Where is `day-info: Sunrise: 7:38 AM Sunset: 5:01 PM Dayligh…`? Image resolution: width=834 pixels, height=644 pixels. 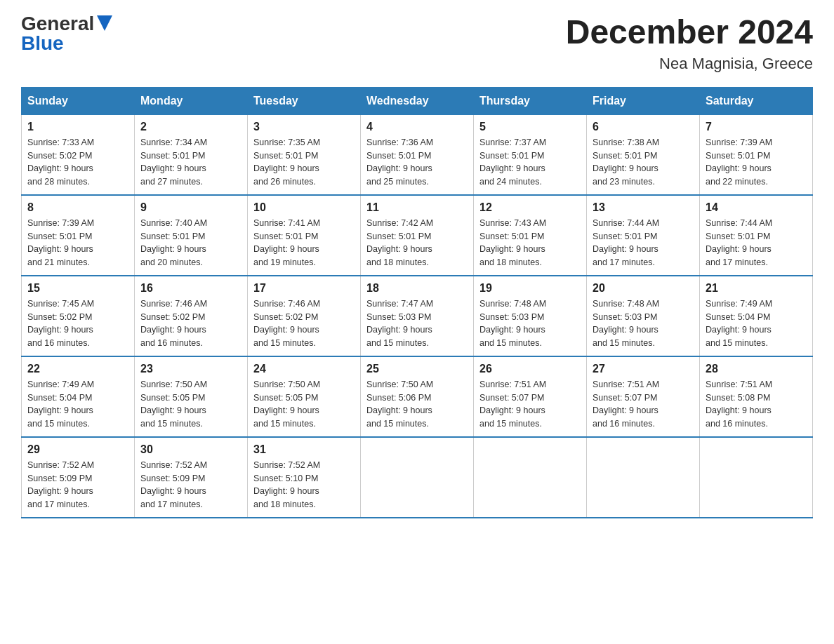 day-info: Sunrise: 7:38 AM Sunset: 5:01 PM Dayligh… is located at coordinates (643, 163).